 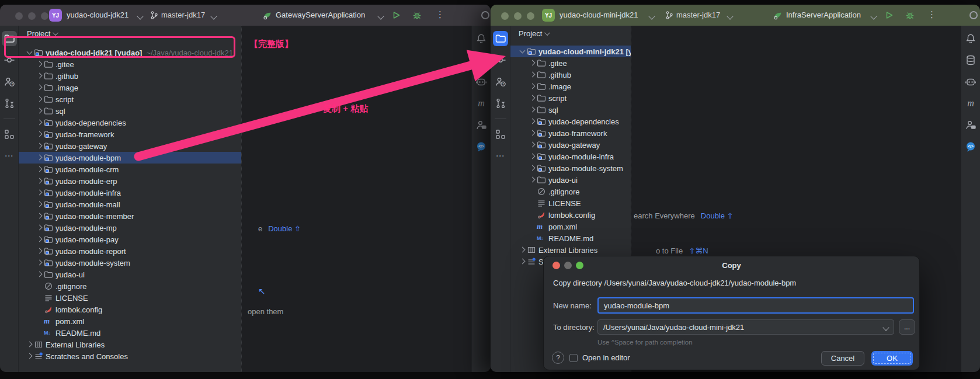 What do you see at coordinates (571, 157) in the screenshot?
I see `tree-row-yudao-module-infra: yudao-module-infra` at bounding box center [571, 157].